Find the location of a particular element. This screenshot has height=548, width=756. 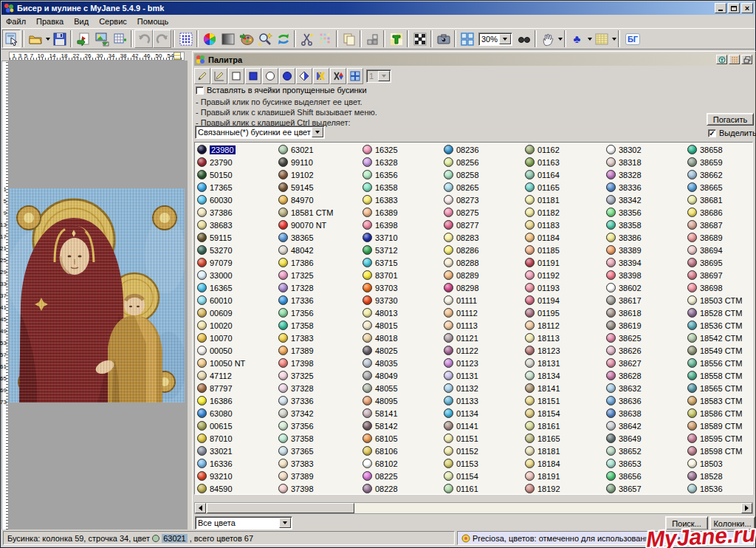

bead-item: 68102 is located at coordinates (402, 464).